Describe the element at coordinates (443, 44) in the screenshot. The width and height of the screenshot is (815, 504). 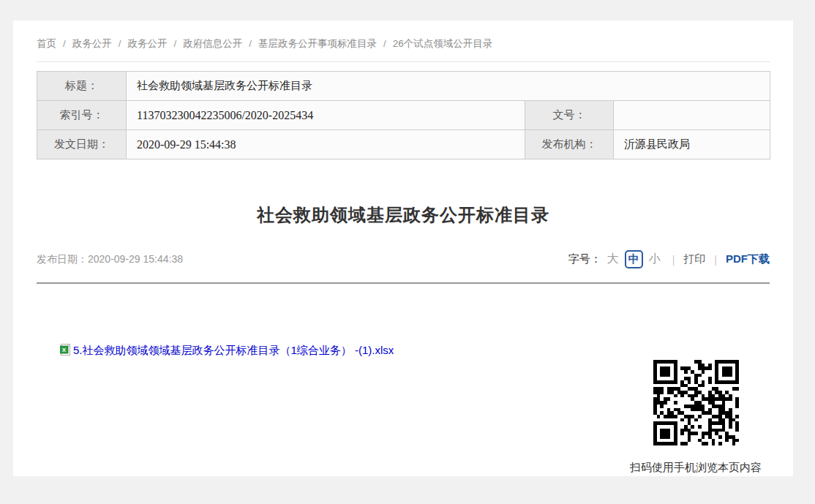
I see `breadcrumb-item-5: 26个试点领域公开目录` at that location.